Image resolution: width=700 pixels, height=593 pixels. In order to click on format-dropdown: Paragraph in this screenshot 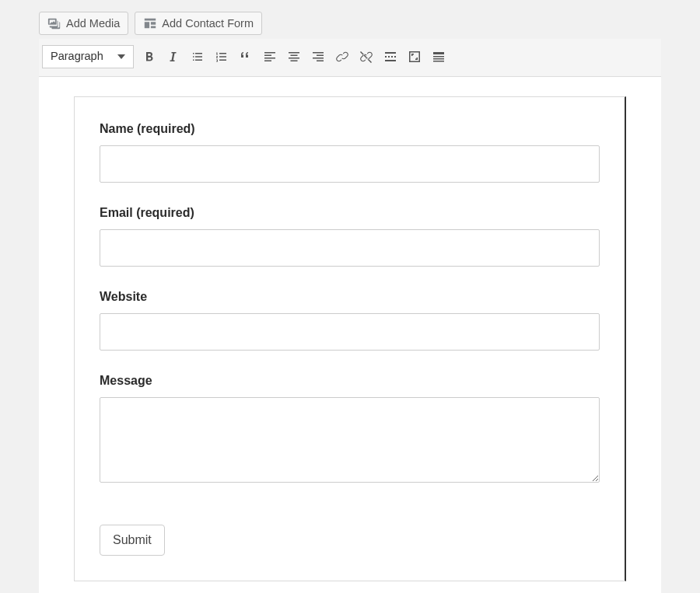, I will do `click(88, 57)`.